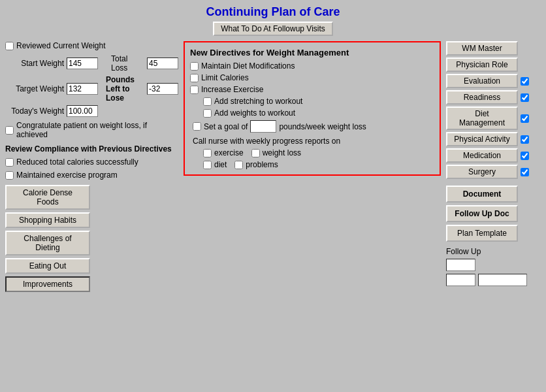 This screenshot has width=546, height=392. What do you see at coordinates (208, 114) in the screenshot?
I see `add-weights-checkbox` at bounding box center [208, 114].